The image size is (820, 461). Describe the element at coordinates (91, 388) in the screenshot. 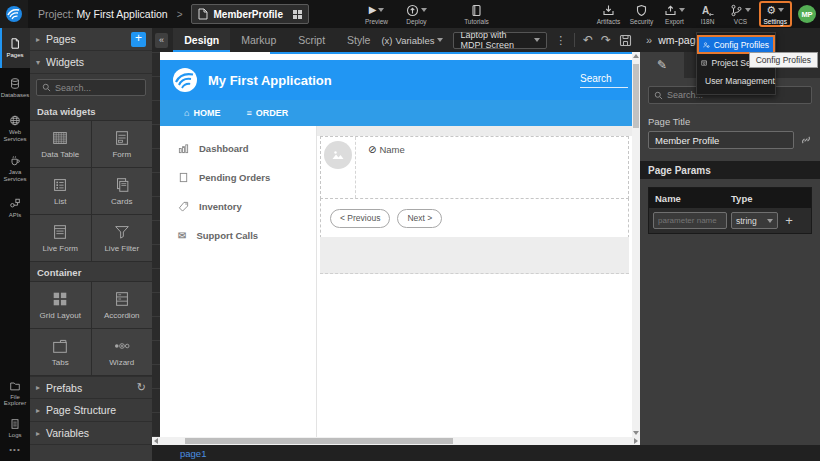

I see `prefabs-accordion: ▸ Prefabs ↻` at that location.